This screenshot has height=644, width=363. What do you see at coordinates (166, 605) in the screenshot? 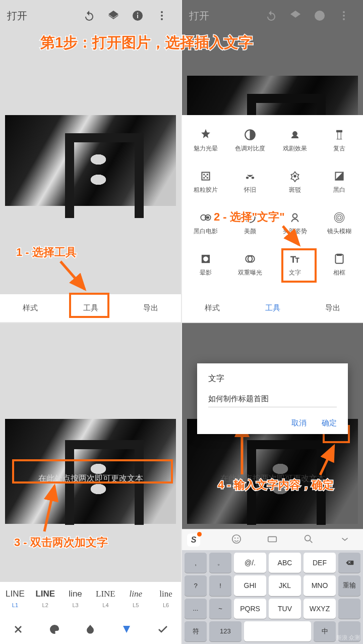
I see `style-id: L6` at bounding box center [166, 605].